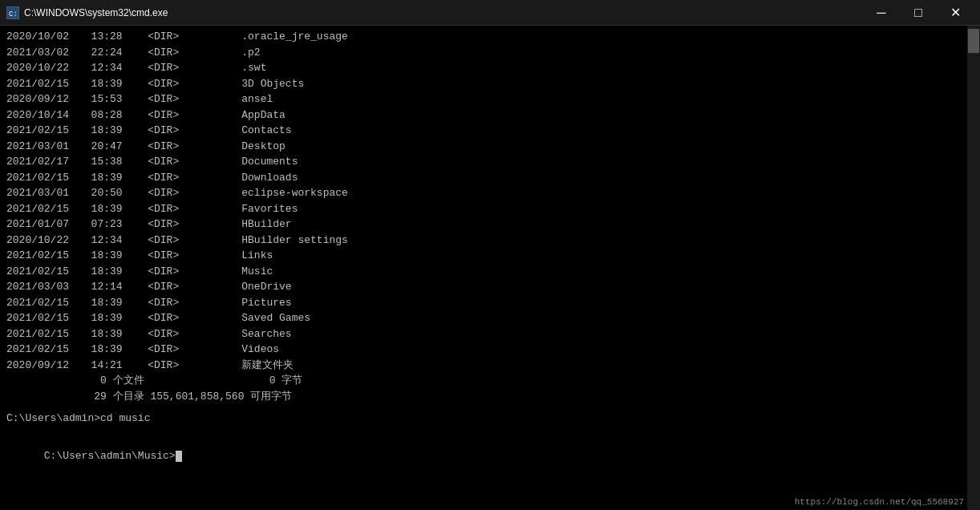 This screenshot has width=980, height=510. Describe the element at coordinates (179, 456) in the screenshot. I see `cursor` at that location.